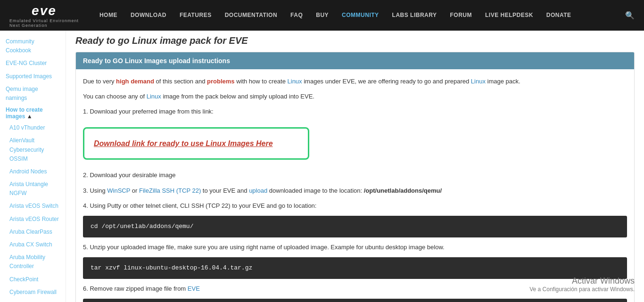 The height and width of the screenshot is (302, 644). What do you see at coordinates (183, 143) in the screenshot?
I see `download-link: Download link for ready to use Linux Ima…` at bounding box center [183, 143].